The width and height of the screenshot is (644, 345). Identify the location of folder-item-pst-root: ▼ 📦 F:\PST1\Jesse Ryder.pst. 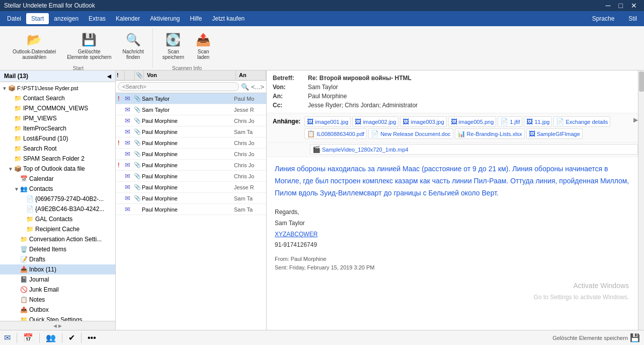
(57, 88).